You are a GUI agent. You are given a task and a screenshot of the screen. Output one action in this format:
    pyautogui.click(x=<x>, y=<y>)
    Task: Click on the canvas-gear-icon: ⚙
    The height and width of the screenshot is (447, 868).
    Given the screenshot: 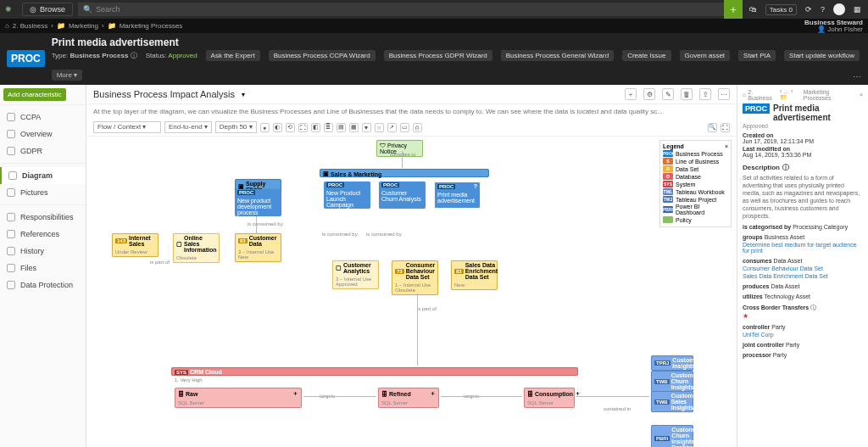 What is the action you would take?
    pyautogui.click(x=649, y=94)
    